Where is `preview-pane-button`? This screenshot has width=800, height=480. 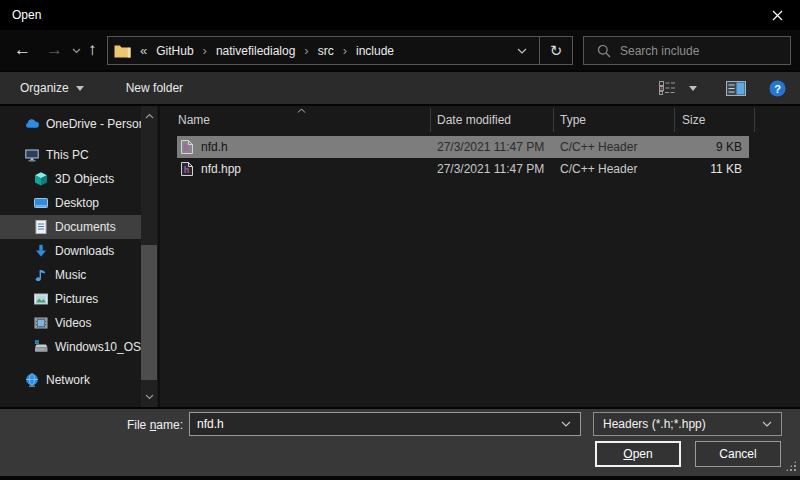 preview-pane-button is located at coordinates (736, 88).